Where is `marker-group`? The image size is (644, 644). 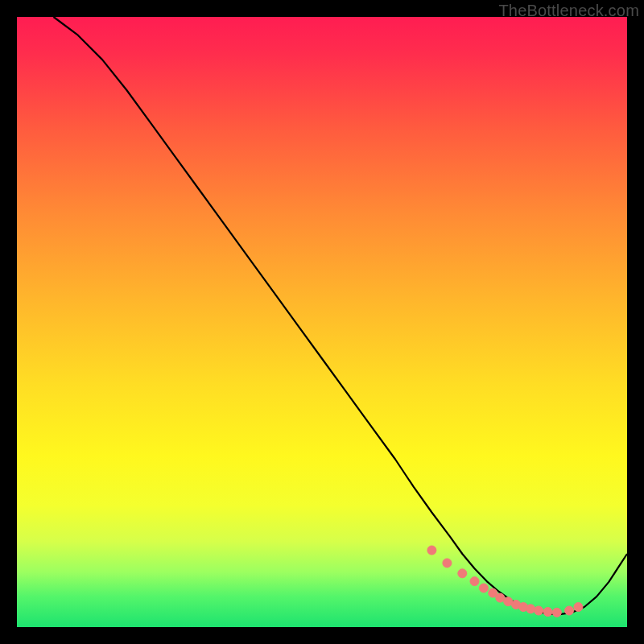 marker-group is located at coordinates (506, 581).